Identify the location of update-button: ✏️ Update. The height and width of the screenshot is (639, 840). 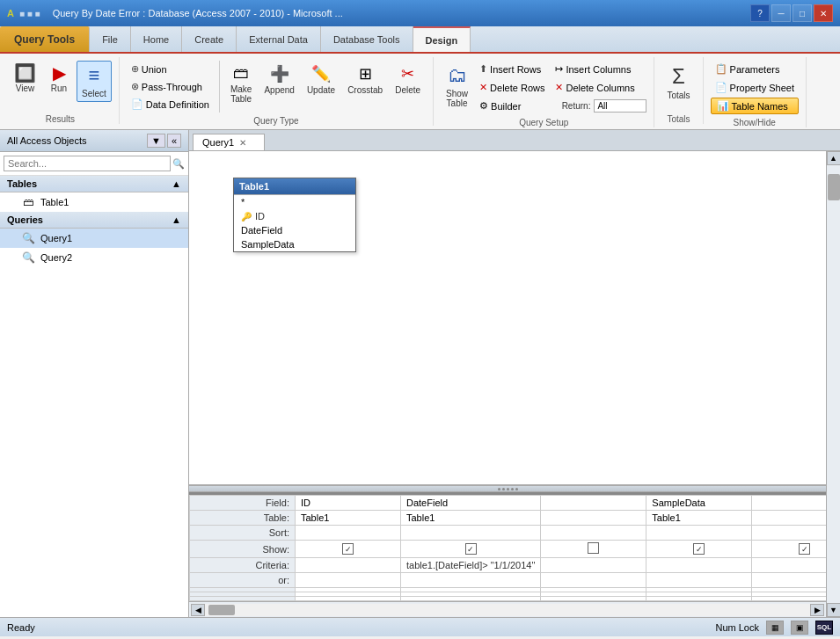
(321, 84).